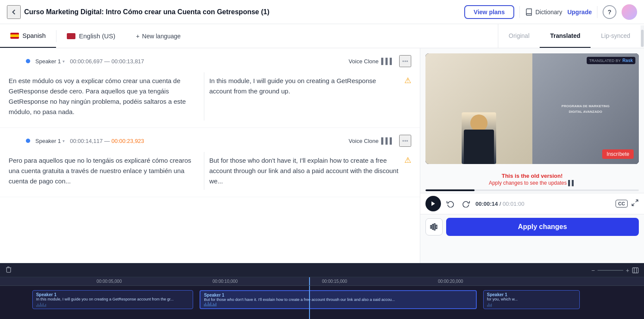 This screenshot has height=319, width=644. I want to click on upgrade-button: Upgrade, so click(579, 12).